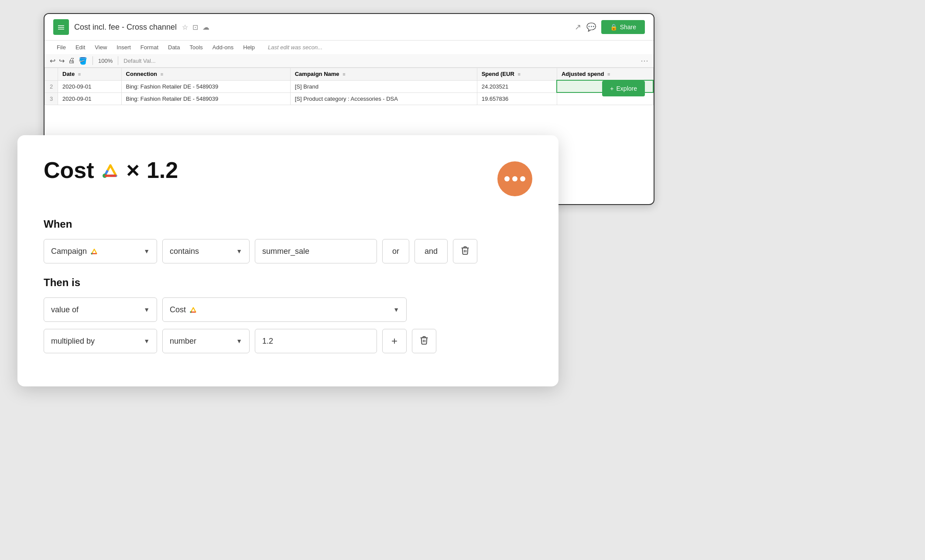 Image resolution: width=925 pixels, height=560 pixels. What do you see at coordinates (72, 61) in the screenshot?
I see `print-icon: 🖨` at bounding box center [72, 61].